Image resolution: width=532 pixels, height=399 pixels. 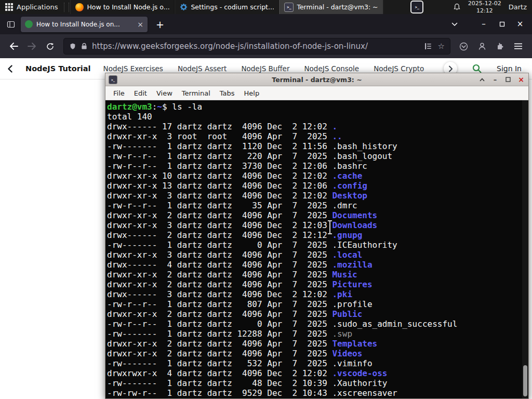 What do you see at coordinates (525, 249) in the screenshot?
I see `terminal-scrollbar` at bounding box center [525, 249].